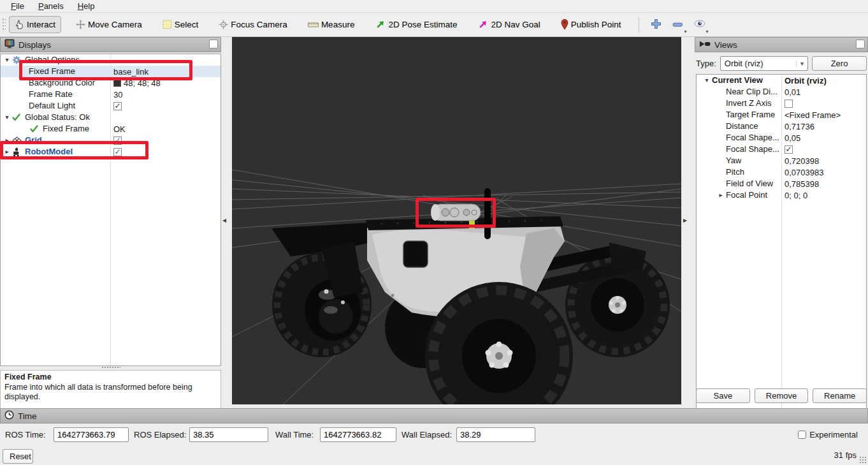 The image size is (868, 465). I want to click on tree-row-value: 0,720398, so click(802, 161).